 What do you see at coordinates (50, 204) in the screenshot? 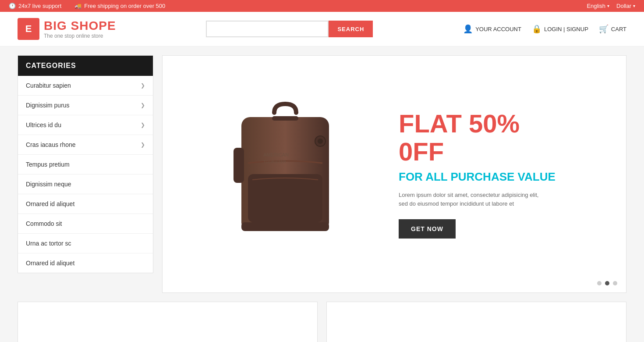
I see `sidebar-item-label-6: Ornared id aliquet` at bounding box center [50, 204].